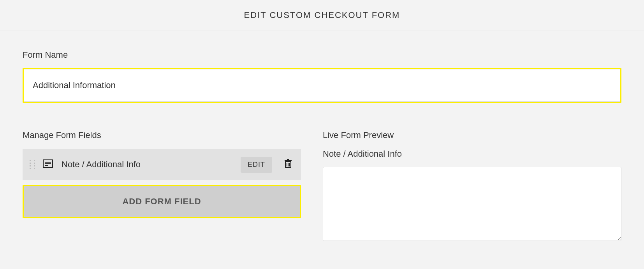 The width and height of the screenshot is (644, 269). I want to click on form-name-label: Form Name, so click(322, 55).